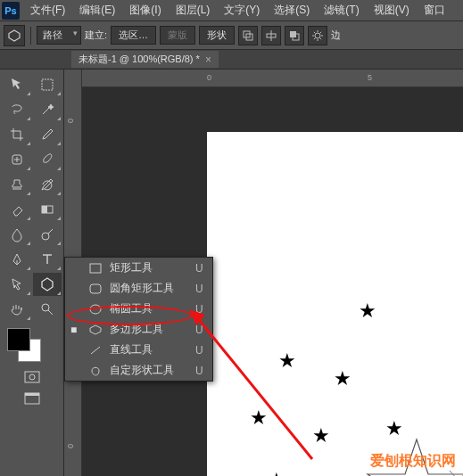 The image size is (463, 476). Describe the element at coordinates (139, 289) in the screenshot. I see `flyout-rounded-rectangle-tool: 圆角矩形工具 U` at that location.